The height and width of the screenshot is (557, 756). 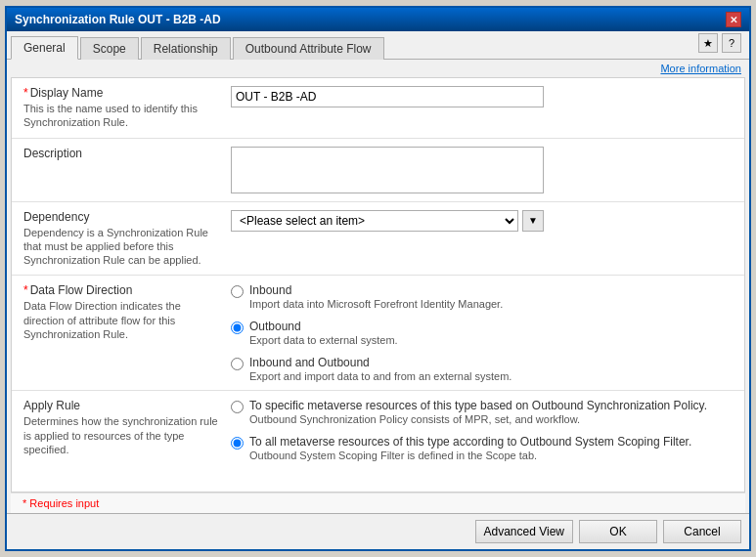 What do you see at coordinates (45, 48) in the screenshot?
I see `tab-general: General` at bounding box center [45, 48].